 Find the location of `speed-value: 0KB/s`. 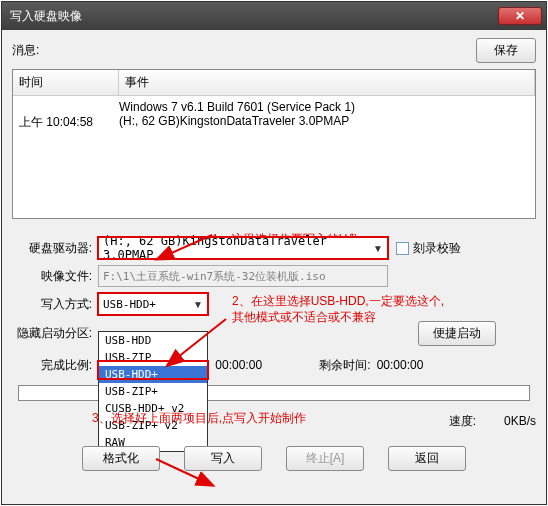

speed-value: 0KB/s is located at coordinates (506, 421).